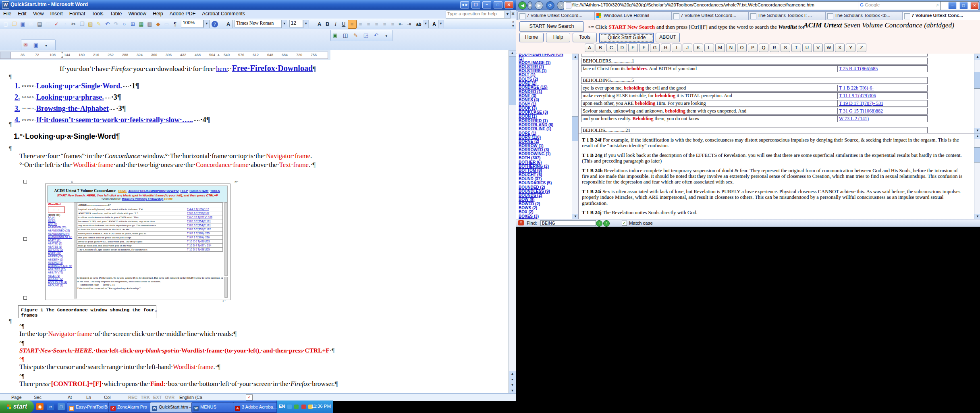  Describe the element at coordinates (40, 407) in the screenshot. I see `quicklaunch-firefox-icon: ◉` at that location.